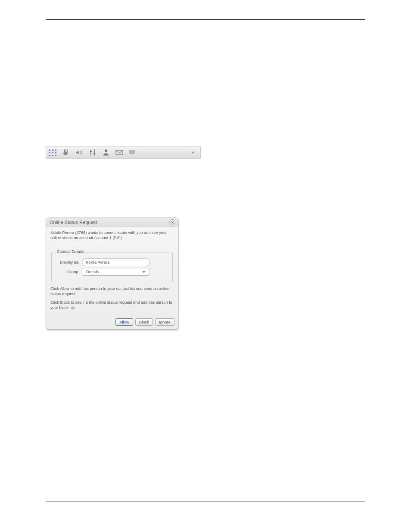 This screenshot has width=411, height=532. I want to click on num-2: 2., so click(50, 374).